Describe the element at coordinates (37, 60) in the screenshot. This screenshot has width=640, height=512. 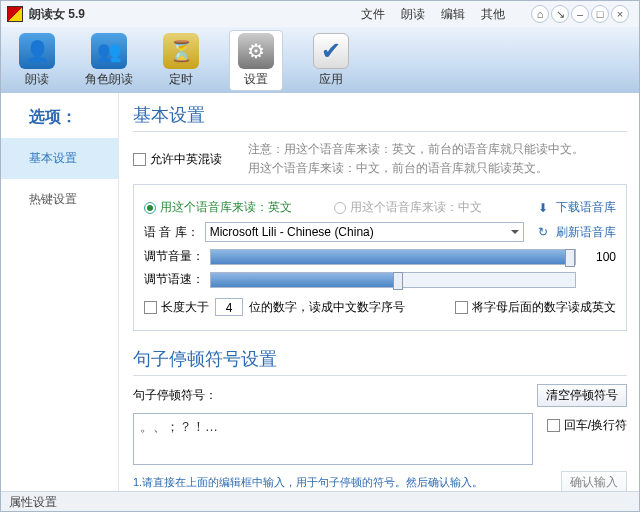
I see `toolbar-read: 👤 朗读` at that location.